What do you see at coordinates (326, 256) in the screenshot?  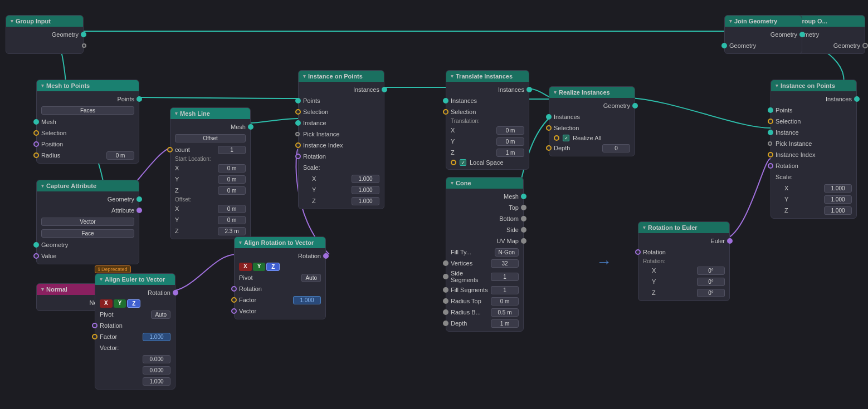 I see `artv-rot-out-socket` at bounding box center [326, 256].